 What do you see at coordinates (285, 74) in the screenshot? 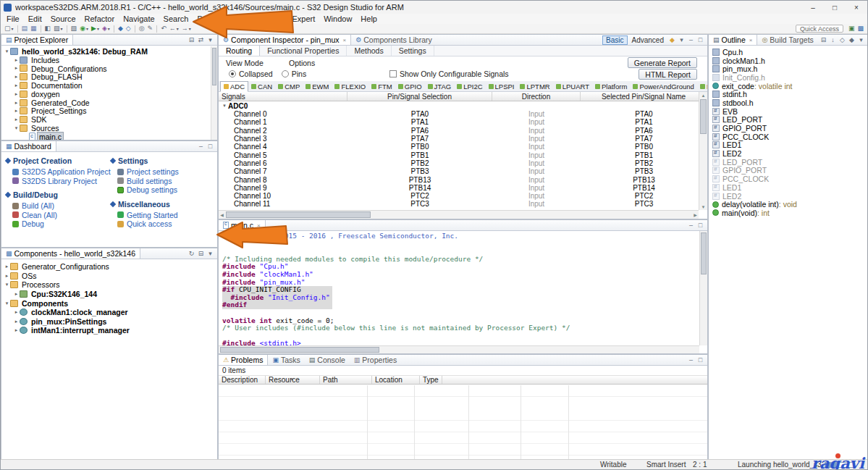
I see `pins-radio` at bounding box center [285, 74].